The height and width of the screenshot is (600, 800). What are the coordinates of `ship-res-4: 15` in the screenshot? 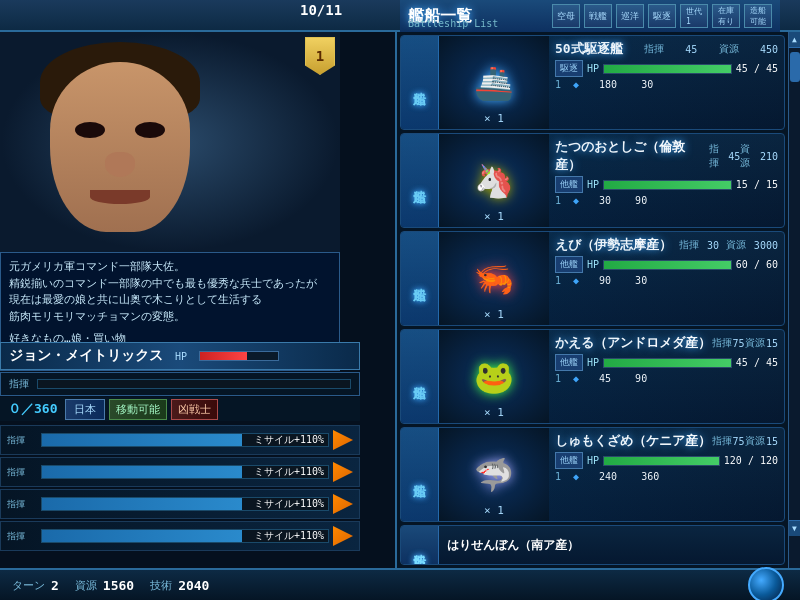 It's located at (772, 442).